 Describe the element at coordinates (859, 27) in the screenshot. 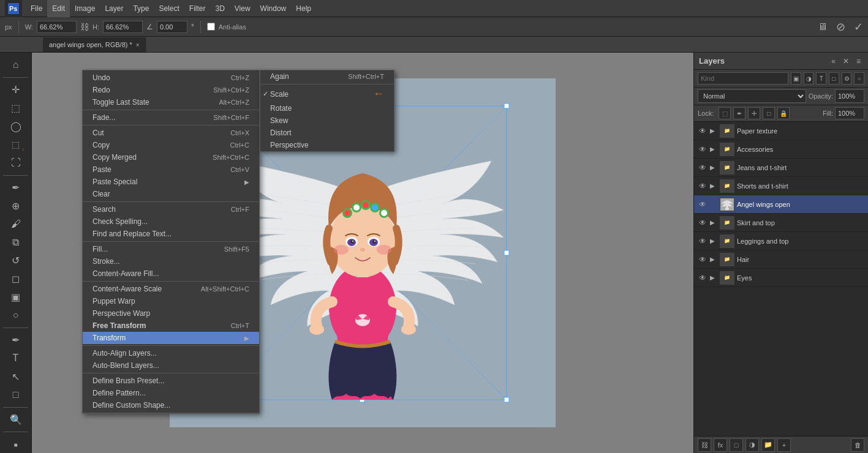

I see `confirm-transform-icon: ✓` at that location.